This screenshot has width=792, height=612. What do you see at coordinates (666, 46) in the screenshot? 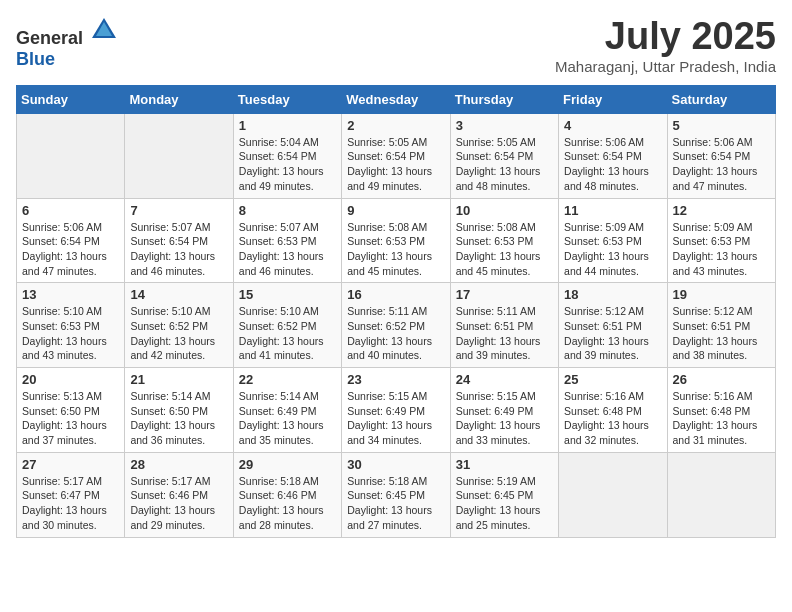
I see `title-section: July 2025 Maharaganj, Uttar Pradesh, Ind…` at bounding box center [666, 46].